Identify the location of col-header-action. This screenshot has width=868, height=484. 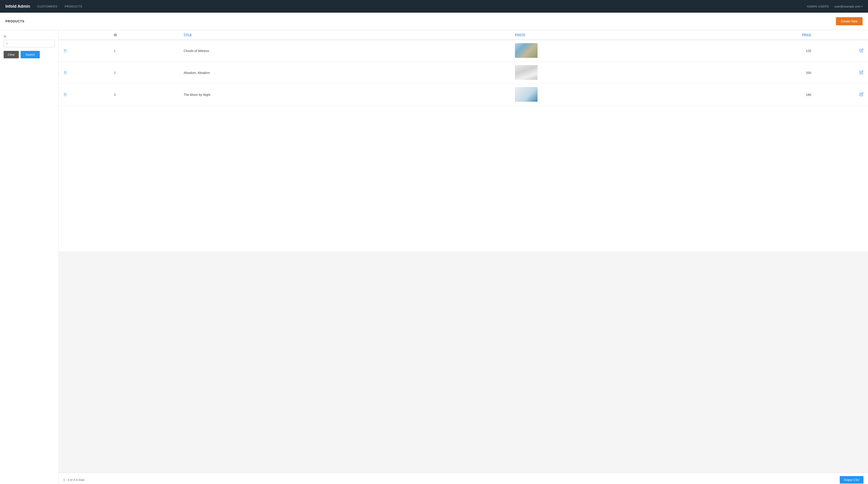
(842, 35).